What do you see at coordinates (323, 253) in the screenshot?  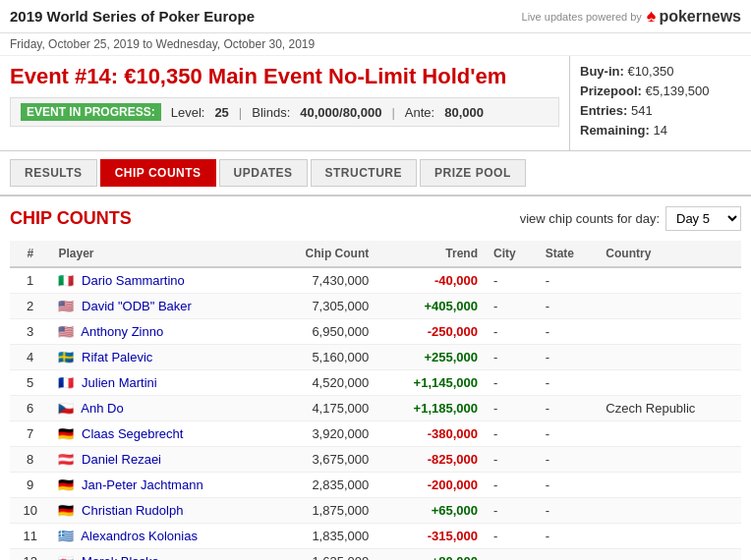 I see `col-chip-count: Chip Count` at bounding box center [323, 253].